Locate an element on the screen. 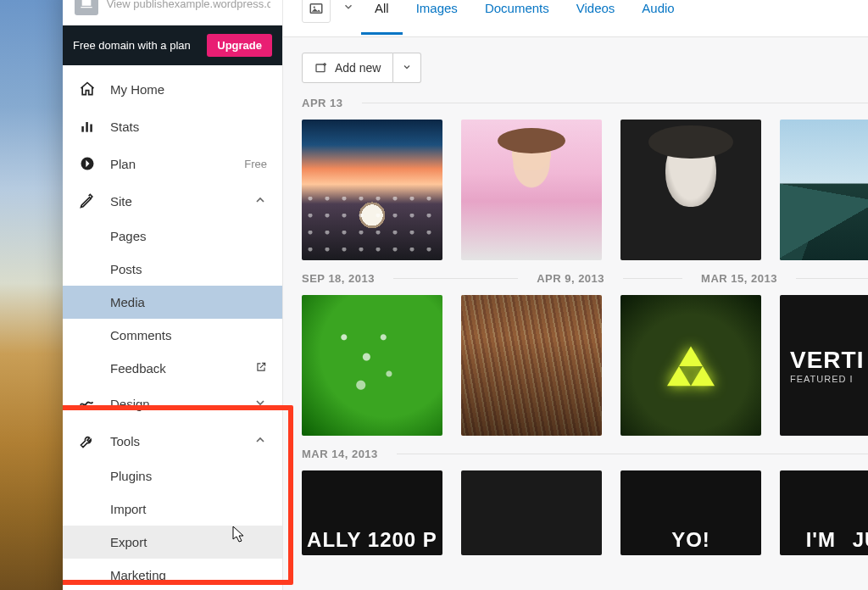 This screenshot has width=868, height=590. date-divider: MAR 14, 2013 is located at coordinates (576, 456).